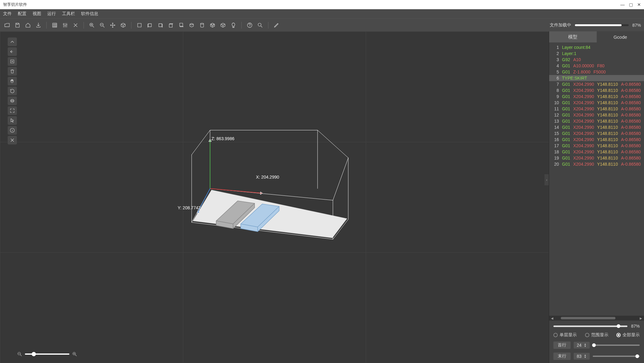 The width and height of the screenshot is (644, 363). Describe the element at coordinates (150, 25) in the screenshot. I see `view-left-icon` at that location.